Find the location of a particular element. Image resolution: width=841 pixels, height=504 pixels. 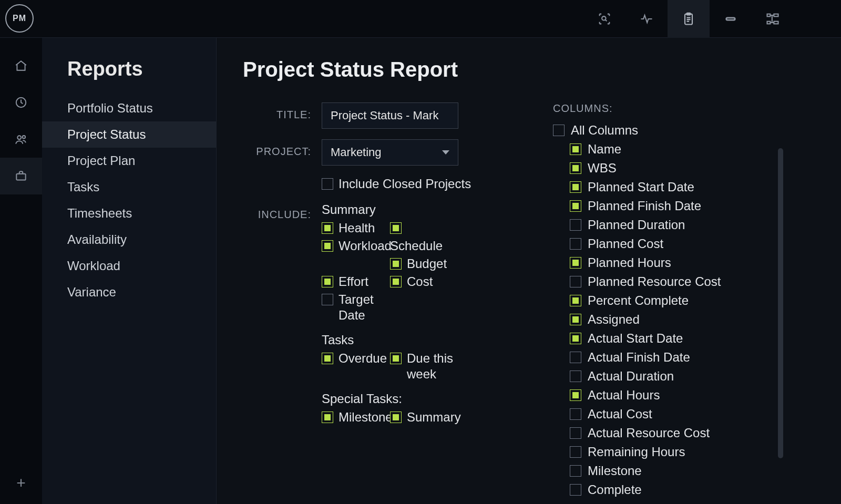

activity-icon is located at coordinates (647, 19).